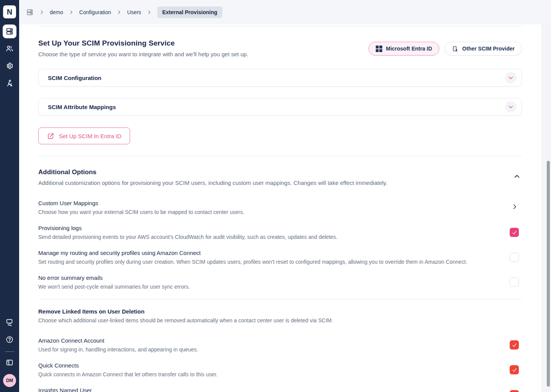 Image resolution: width=551 pixels, height=392 pixels. What do you see at coordinates (57, 12) in the screenshot?
I see `breadcrumb-item-demo: demo` at bounding box center [57, 12].